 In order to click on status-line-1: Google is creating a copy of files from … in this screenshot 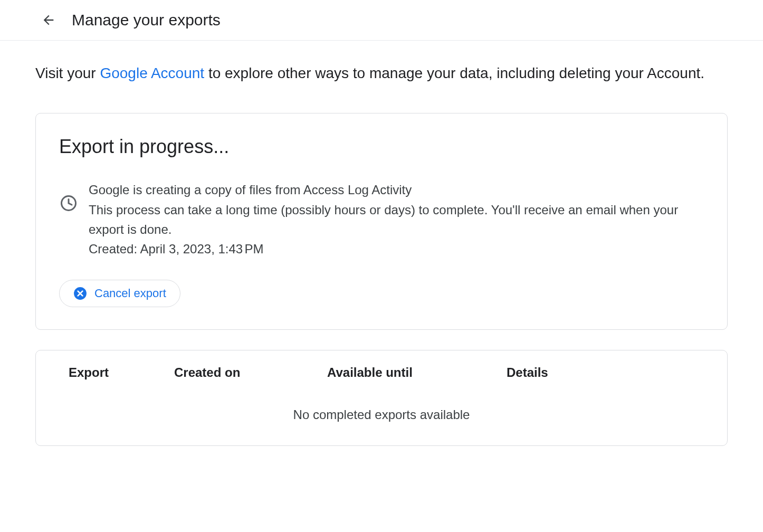, I will do `click(396, 190)`.